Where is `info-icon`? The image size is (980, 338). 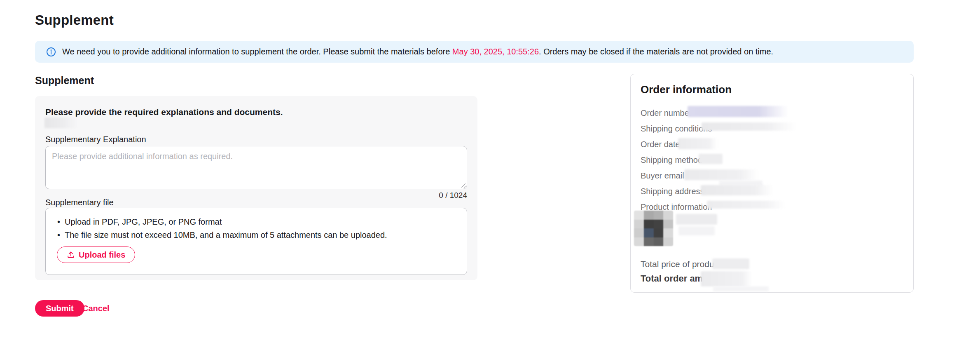 info-icon is located at coordinates (51, 52).